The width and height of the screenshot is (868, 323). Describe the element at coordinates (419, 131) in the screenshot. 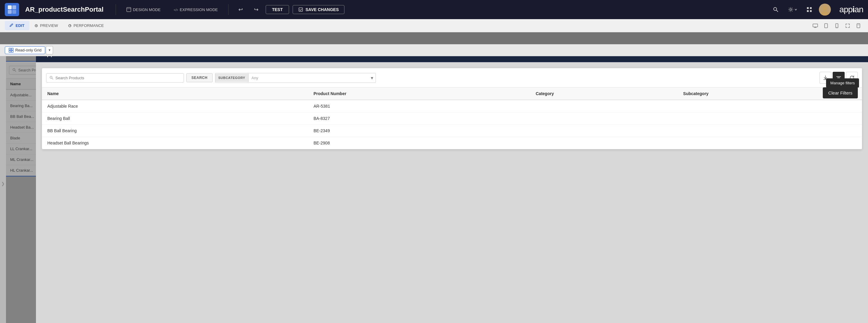

I see `preview-cell-product-number: BE-2349` at that location.